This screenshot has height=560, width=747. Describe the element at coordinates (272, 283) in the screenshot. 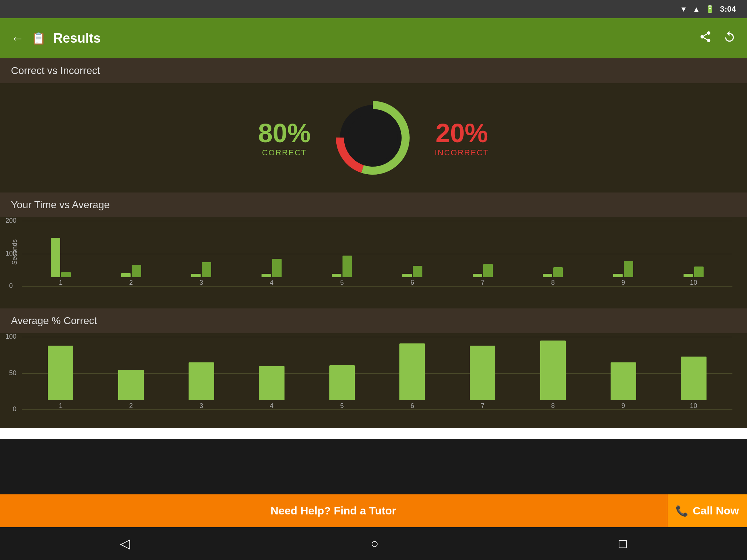

I see `time-bar-label: 4` at that location.